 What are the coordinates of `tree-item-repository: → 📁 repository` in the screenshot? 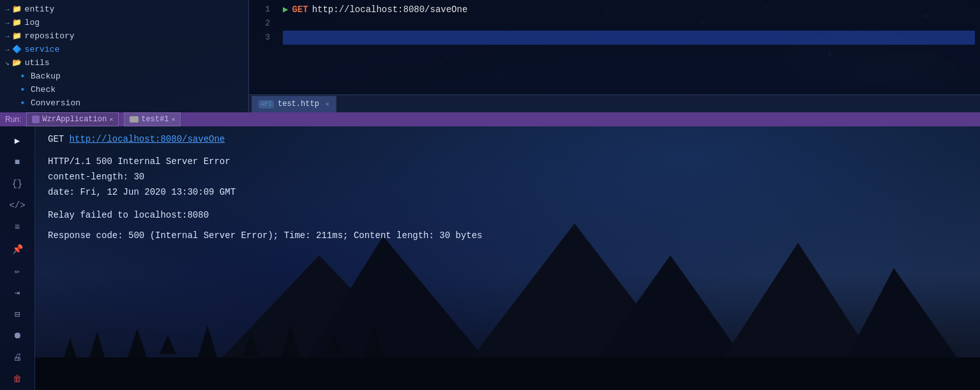 It's located at (124, 36).